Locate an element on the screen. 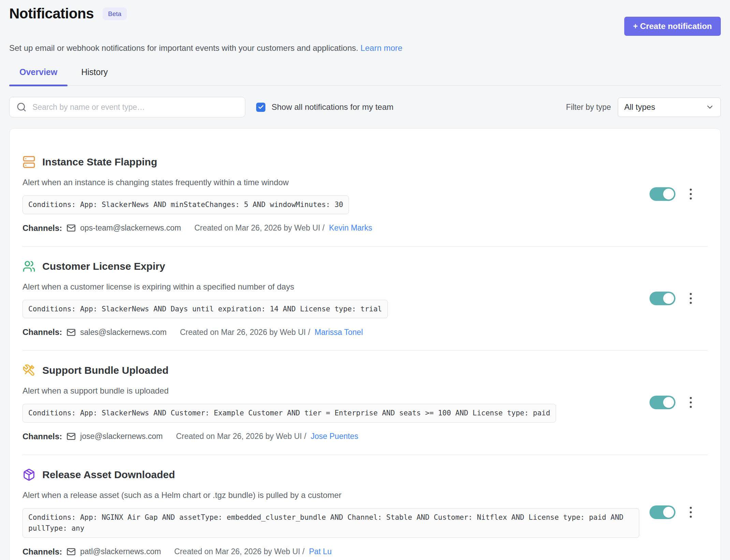  tab-bar: Overview History is located at coordinates (365, 76).